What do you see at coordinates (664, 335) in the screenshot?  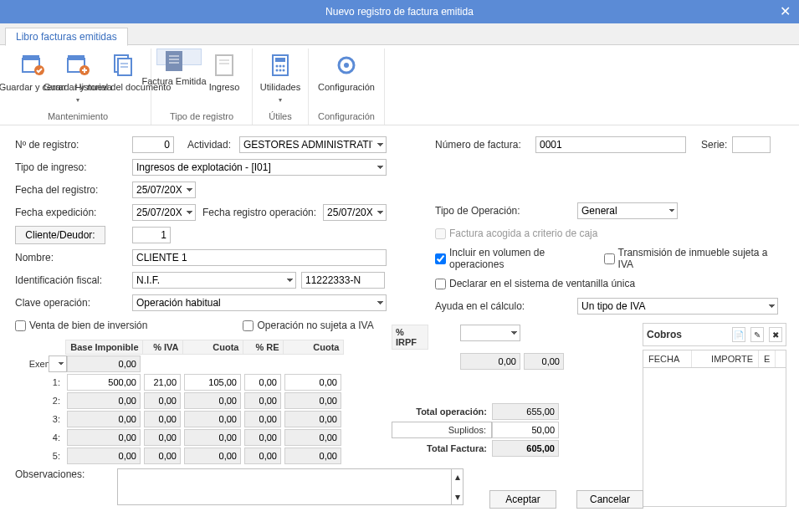 I see `cobros-title: Cobros` at bounding box center [664, 335].